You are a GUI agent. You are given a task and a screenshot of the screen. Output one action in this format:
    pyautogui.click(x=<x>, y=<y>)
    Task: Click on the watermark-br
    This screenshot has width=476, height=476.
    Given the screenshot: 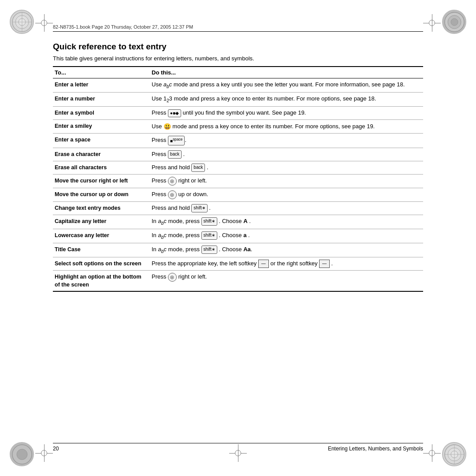 What is the action you would take?
    pyautogui.click(x=454, y=454)
    